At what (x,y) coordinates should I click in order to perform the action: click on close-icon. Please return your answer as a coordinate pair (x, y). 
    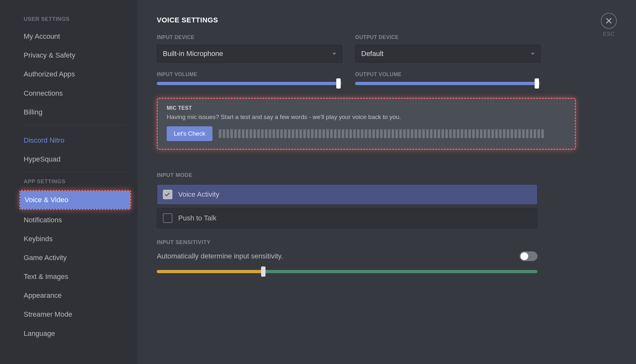
    Looking at the image, I should click on (609, 21).